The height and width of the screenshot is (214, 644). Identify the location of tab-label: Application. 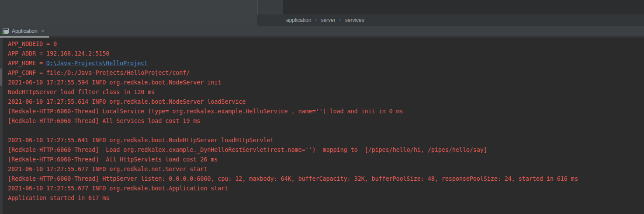
(24, 31).